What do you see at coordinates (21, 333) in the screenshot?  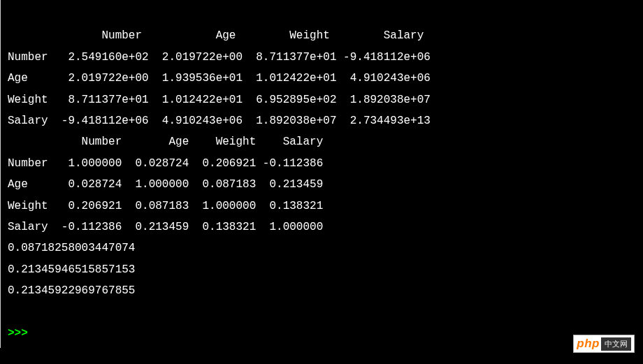 I see `python-prompt: >>>` at bounding box center [21, 333].